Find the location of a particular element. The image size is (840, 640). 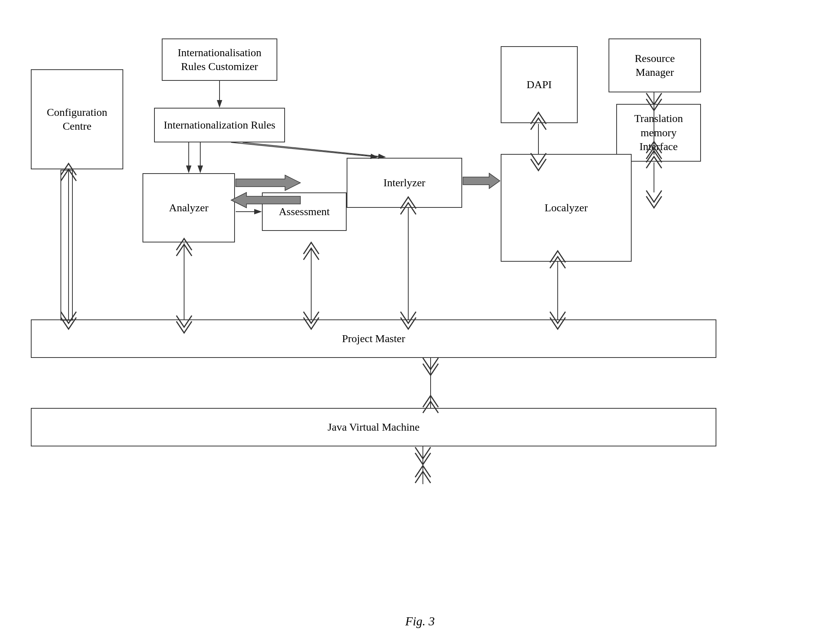

figure-label: Fig. 3 is located at coordinates (420, 621).